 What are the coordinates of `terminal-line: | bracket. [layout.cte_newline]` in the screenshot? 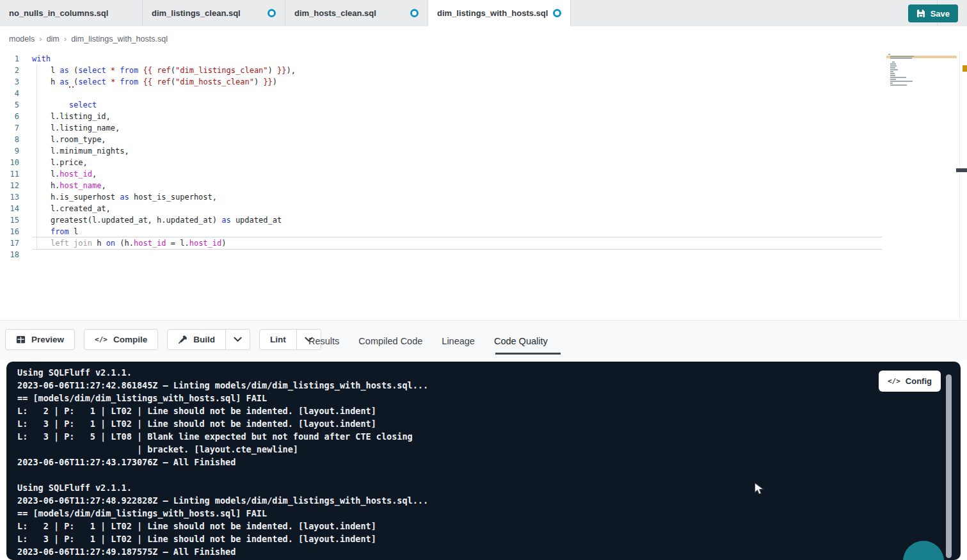 It's located at (223, 449).